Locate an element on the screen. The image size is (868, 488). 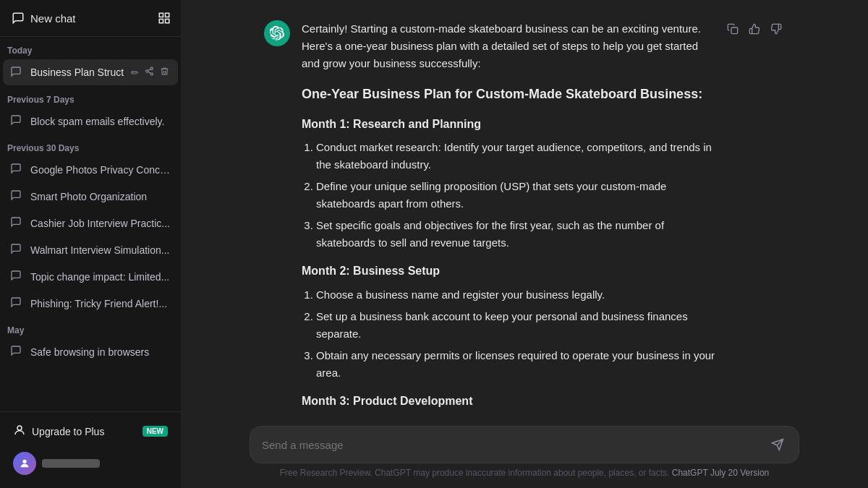
compose-icon-button is located at coordinates (164, 18).